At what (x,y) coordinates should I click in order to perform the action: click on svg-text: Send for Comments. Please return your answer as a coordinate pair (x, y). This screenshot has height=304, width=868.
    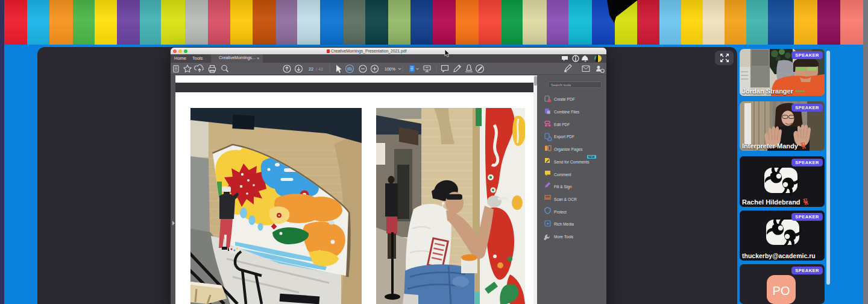
    Looking at the image, I should click on (571, 162).